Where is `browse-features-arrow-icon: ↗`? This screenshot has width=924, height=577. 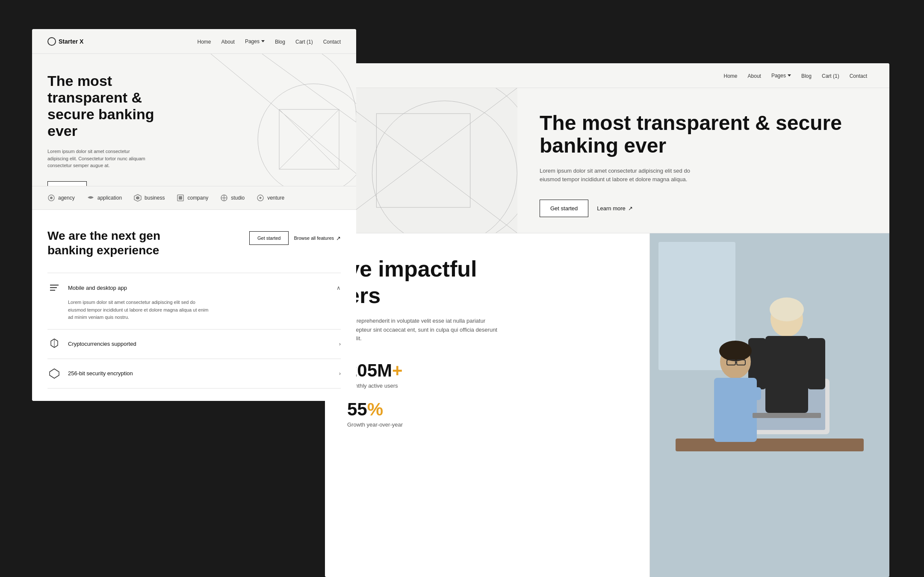
browse-features-arrow-icon: ↗ is located at coordinates (339, 238).